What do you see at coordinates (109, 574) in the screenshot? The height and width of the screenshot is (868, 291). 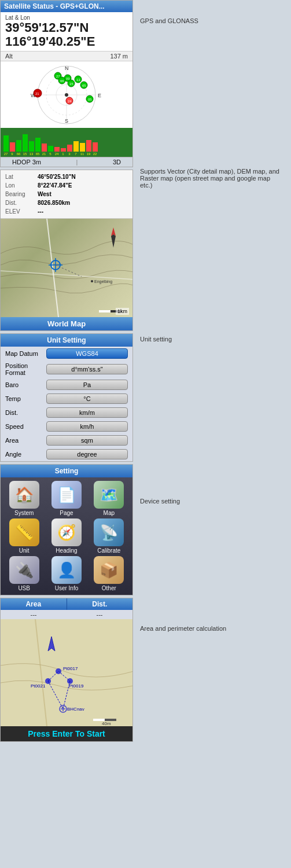 I see `setting-item-other: 📦Other` at bounding box center [109, 574].